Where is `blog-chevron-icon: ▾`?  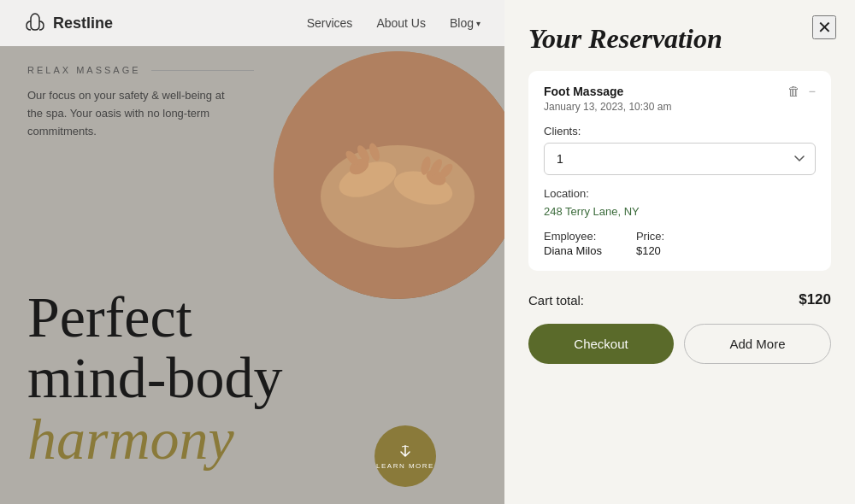 blog-chevron-icon: ▾ is located at coordinates (479, 24).